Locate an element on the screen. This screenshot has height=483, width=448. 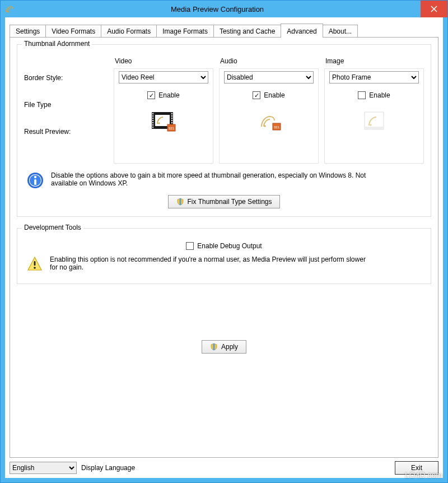
tab-row: Settings Video Formats Audio Formats Ima… is located at coordinates (224, 30).